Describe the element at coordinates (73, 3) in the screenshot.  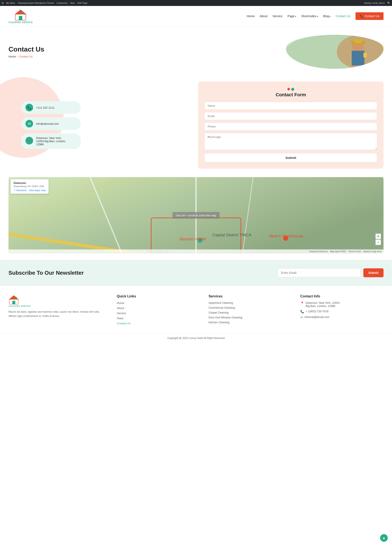
I see `new-link: New` at that location.